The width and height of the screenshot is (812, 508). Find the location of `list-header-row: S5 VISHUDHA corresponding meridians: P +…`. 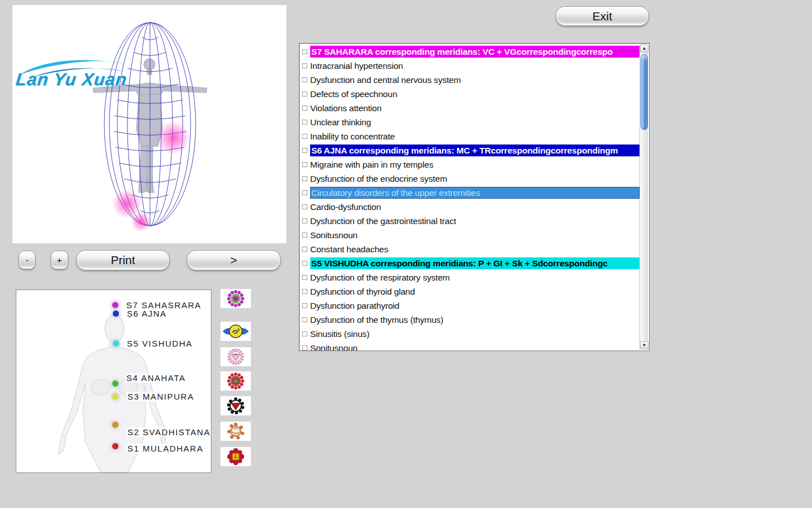

list-header-row: S5 VISHUDHA corresponding meridians: P +… is located at coordinates (470, 263).